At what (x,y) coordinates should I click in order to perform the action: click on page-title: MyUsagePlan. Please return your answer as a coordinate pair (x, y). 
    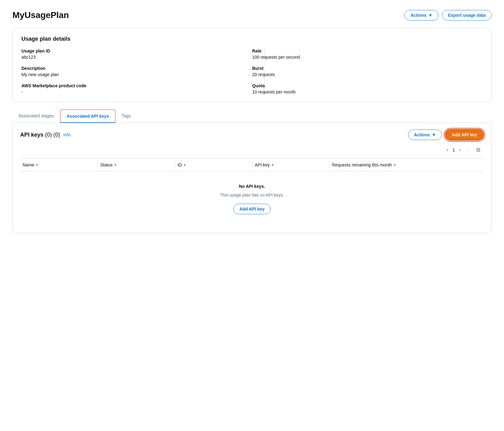
    Looking at the image, I should click on (41, 15).